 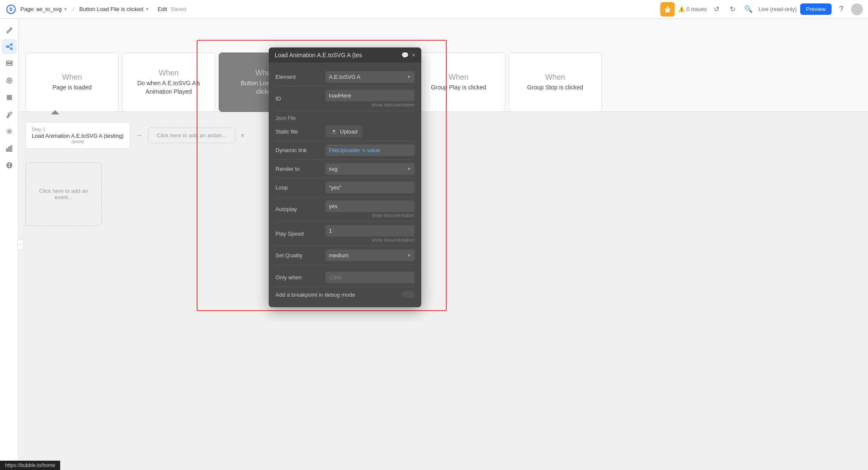 I want to click on logo: b, so click(x=11, y=9).